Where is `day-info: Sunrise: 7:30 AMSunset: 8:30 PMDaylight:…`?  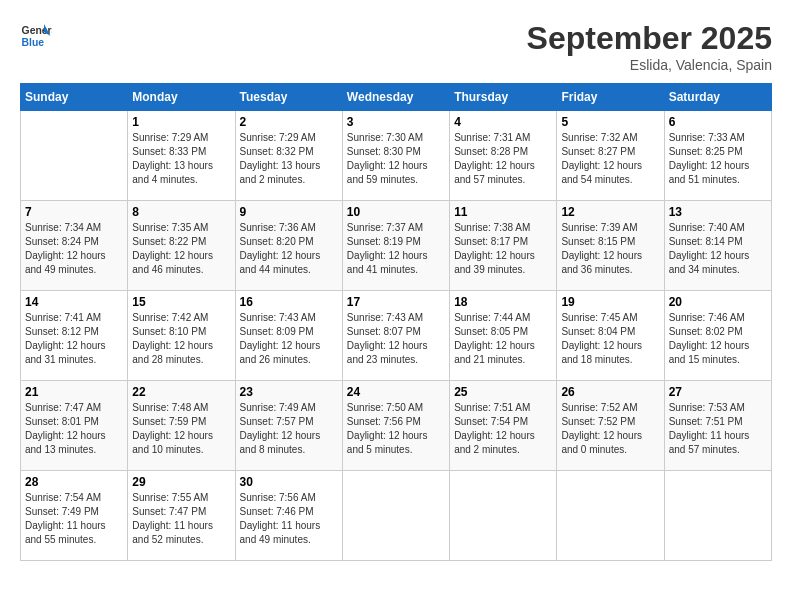 day-info: Sunrise: 7:30 AMSunset: 8:30 PMDaylight:… is located at coordinates (396, 159).